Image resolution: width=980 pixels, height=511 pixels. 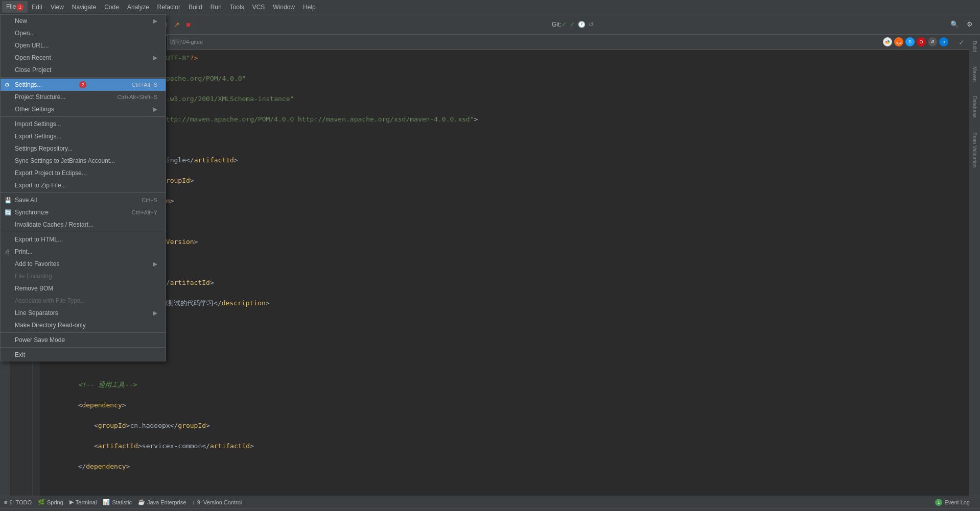 I want to click on terminal-status: ▶ Terminal, so click(x=83, y=502).